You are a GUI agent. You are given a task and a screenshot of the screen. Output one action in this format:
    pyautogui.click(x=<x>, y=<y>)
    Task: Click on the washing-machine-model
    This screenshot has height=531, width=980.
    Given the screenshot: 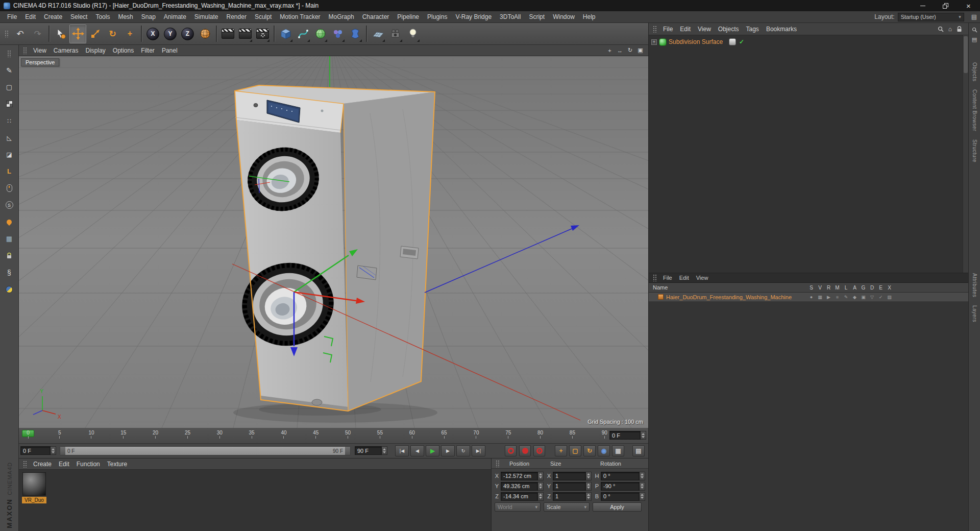 What is the action you would take?
    pyautogui.click(x=335, y=248)
    